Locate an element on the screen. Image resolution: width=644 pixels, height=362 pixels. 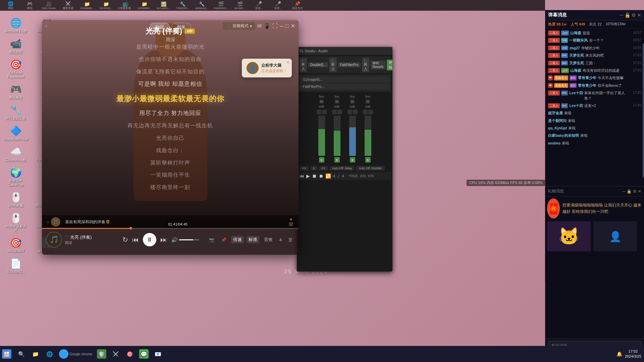
next-button: ⏭ is located at coordinates (164, 240).